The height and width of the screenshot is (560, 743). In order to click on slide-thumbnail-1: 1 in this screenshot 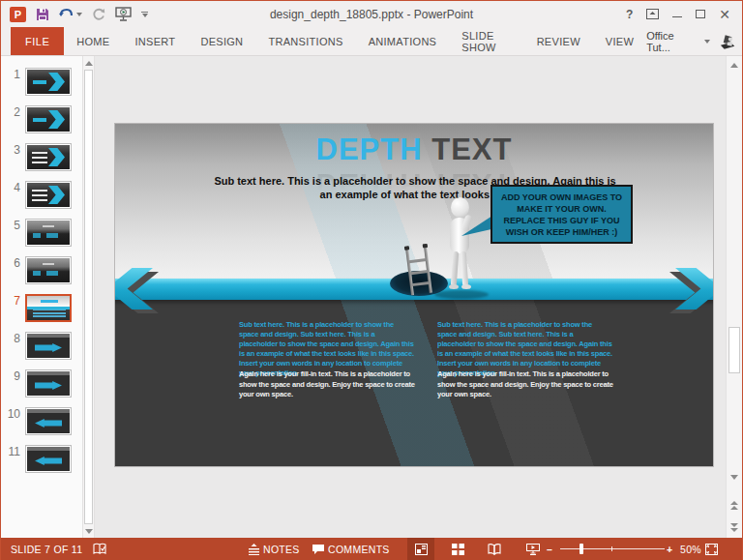, I will do `click(42, 83)`.